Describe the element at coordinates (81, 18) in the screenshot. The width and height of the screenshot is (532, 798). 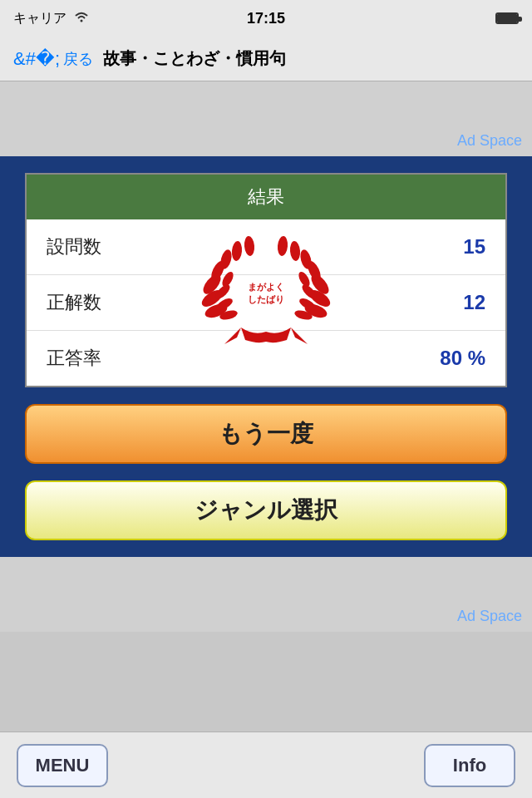
I see `wifi-icon` at that location.